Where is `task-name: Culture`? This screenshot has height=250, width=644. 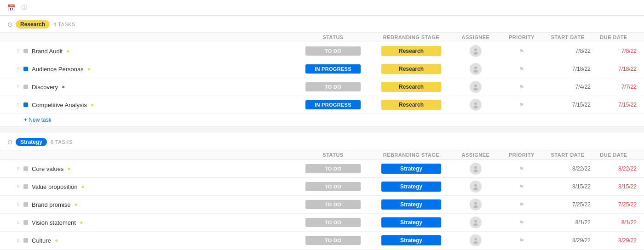 task-name: Culture is located at coordinates (41, 241).